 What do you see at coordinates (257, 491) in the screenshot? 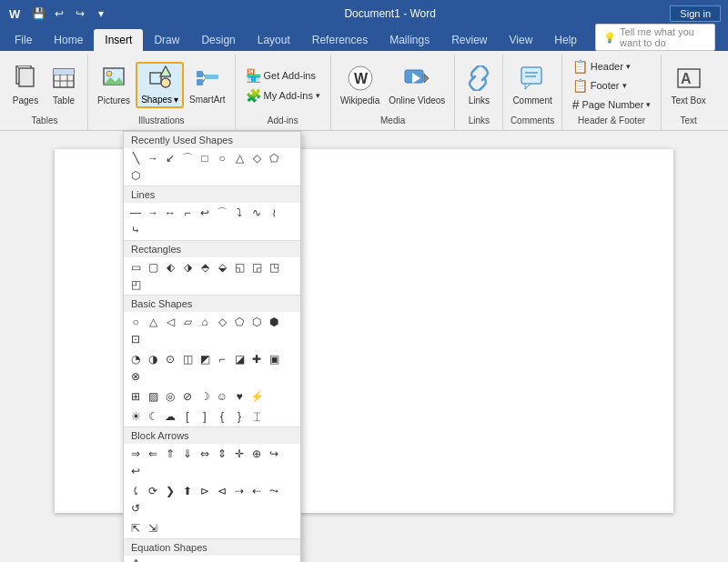
I see `ba-curved-l: ⇠` at bounding box center [257, 491].